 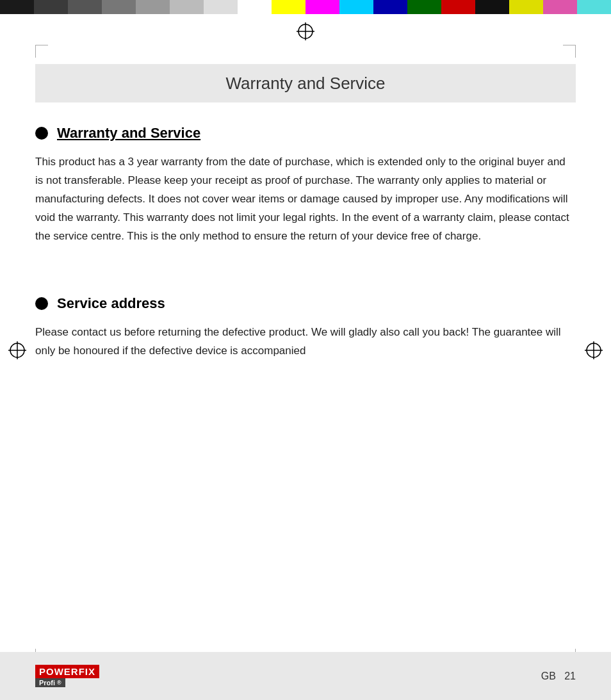 I want to click on reg-mark-right, so click(x=594, y=350).